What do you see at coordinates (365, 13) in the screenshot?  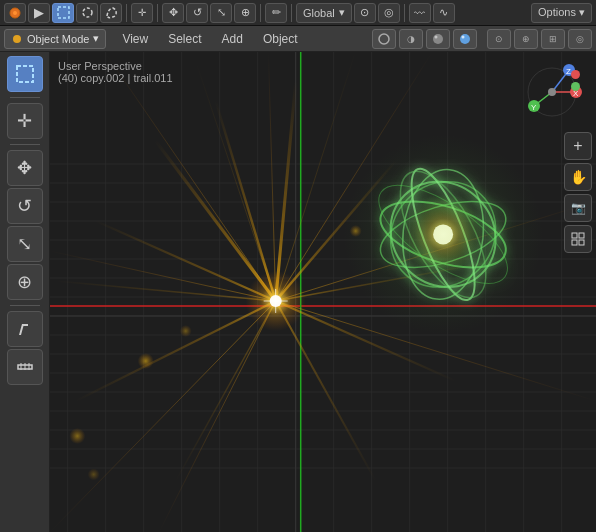 I see `snap-icon: ⊙` at bounding box center [365, 13].